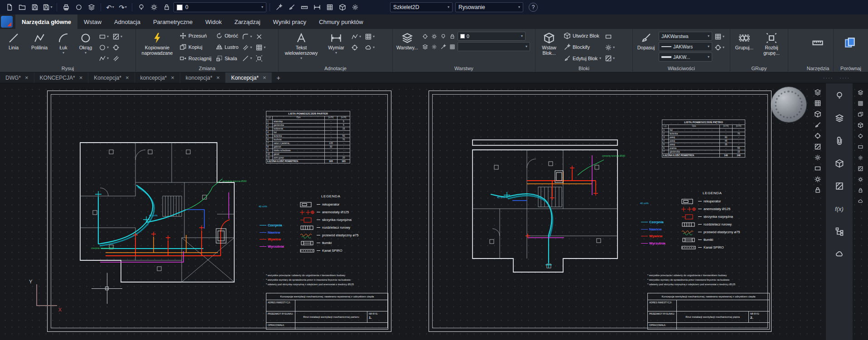 The width and height of the screenshot is (868, 340). What do you see at coordinates (421, 7) in the screenshot?
I see `visual-style-combo: Szkielet2D ▾` at bounding box center [421, 7].